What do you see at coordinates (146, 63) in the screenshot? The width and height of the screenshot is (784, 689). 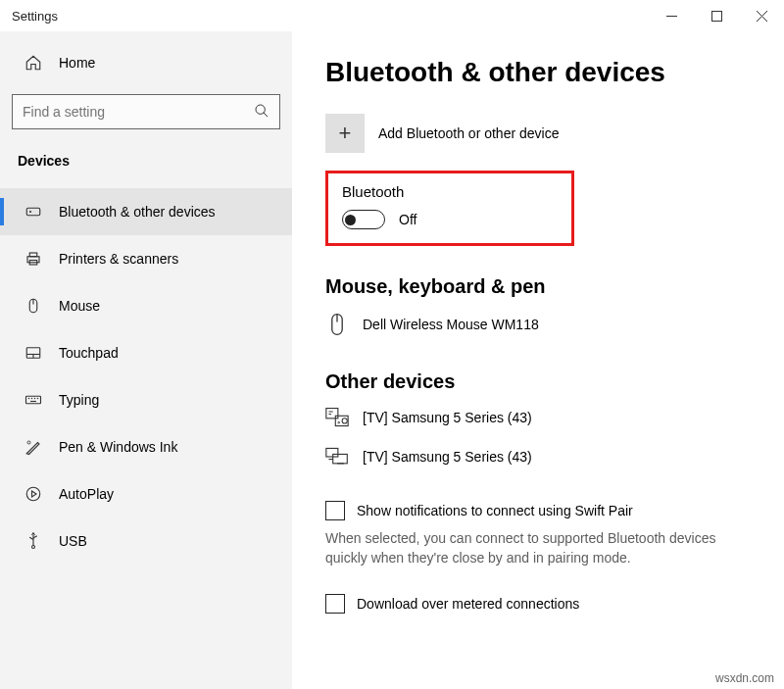 I see `home-link: Home` at bounding box center [146, 63].